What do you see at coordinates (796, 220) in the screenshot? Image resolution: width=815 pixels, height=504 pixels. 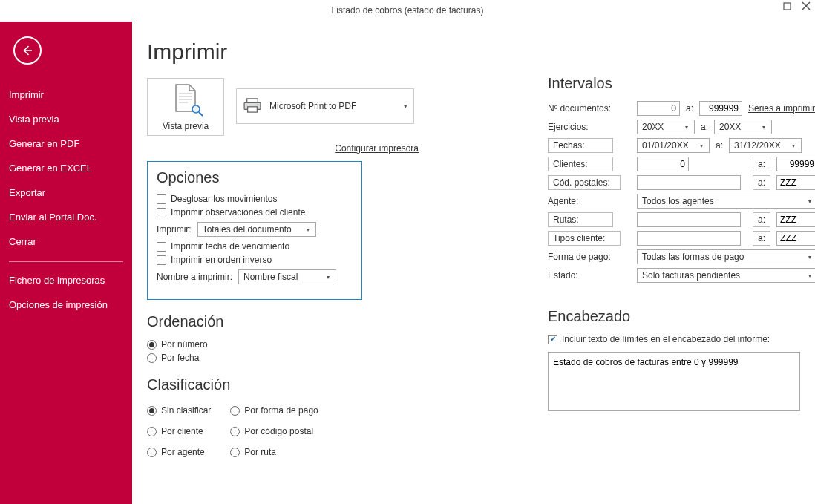 I see `rutas-to-input` at bounding box center [796, 220].